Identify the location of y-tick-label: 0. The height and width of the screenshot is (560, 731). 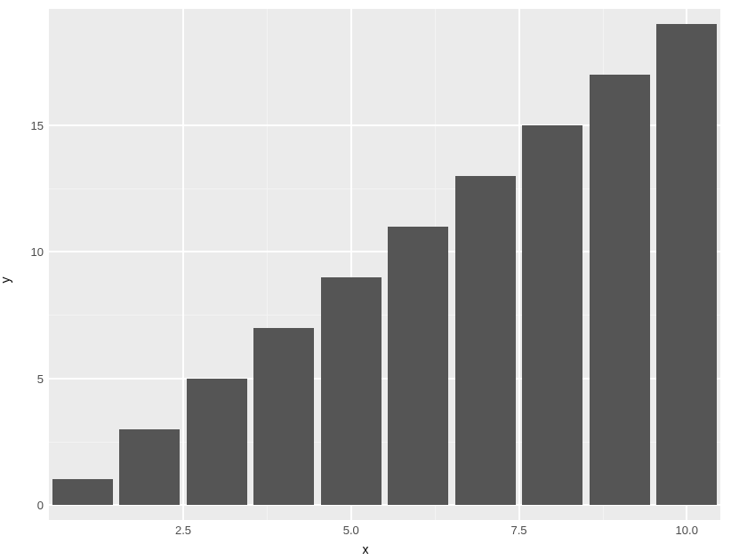
(43, 505).